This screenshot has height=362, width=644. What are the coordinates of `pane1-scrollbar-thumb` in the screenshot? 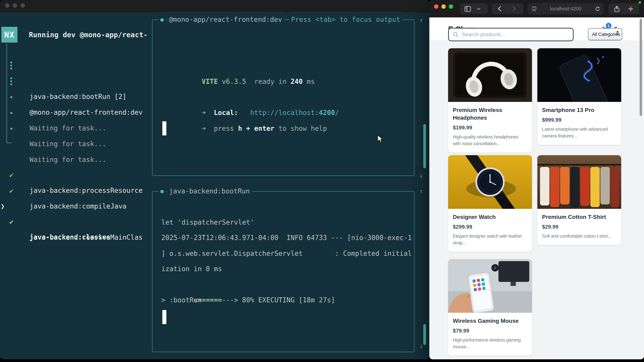 It's located at (424, 146).